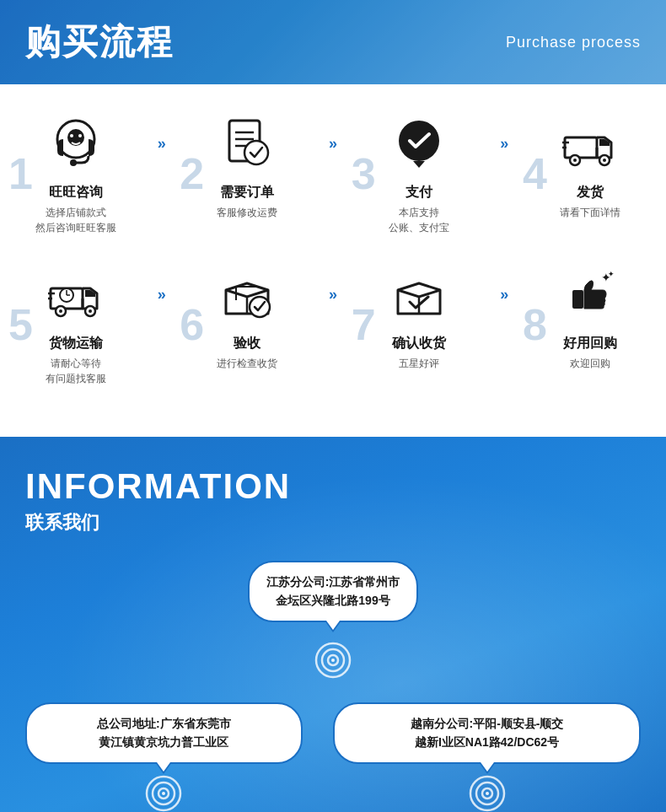 The height and width of the screenshot is (812, 666). I want to click on step-8-content: 好用回购 欢迎回购, so click(590, 352).